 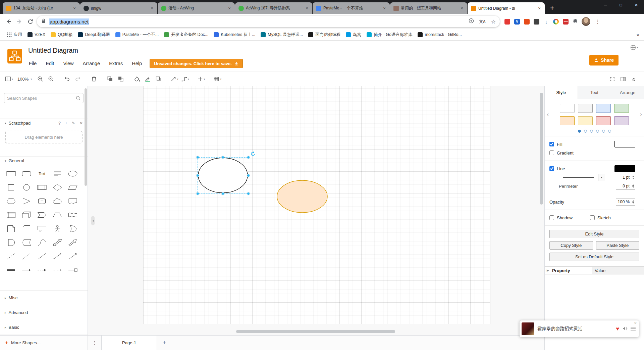 I want to click on shape-document, so click(x=73, y=201).